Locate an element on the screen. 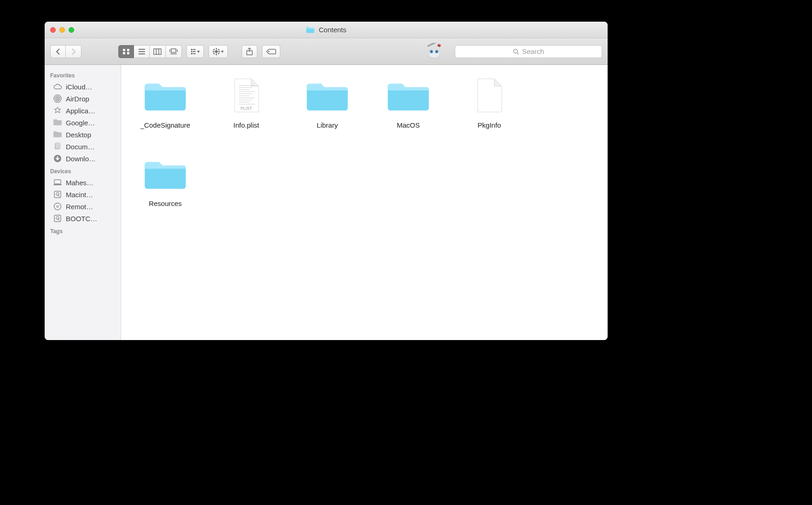 Image resolution: width=812 pixels, height=505 pixels. sidebar-item-label: Applica… is located at coordinates (81, 111).